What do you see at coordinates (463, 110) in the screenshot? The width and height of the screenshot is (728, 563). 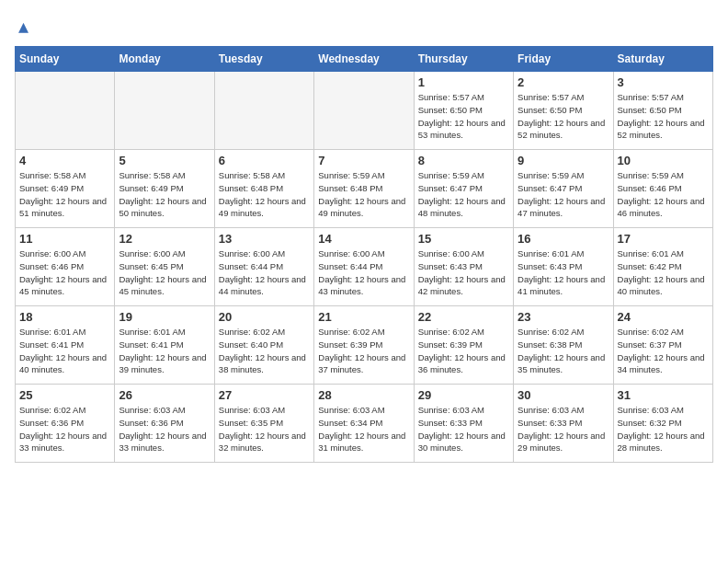 I see `day-cell: 1Sunrise: 5:57 AMSunset: 6:50 PMDaylight…` at bounding box center [463, 110].